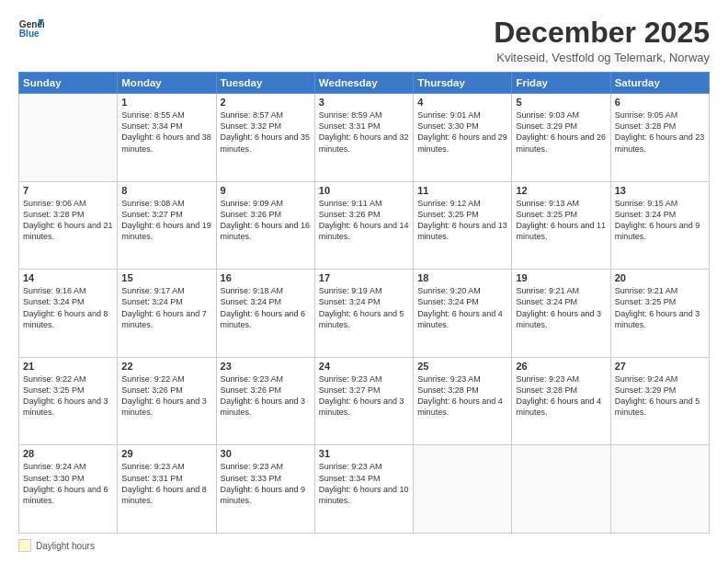  What do you see at coordinates (68, 225) in the screenshot?
I see `calendar-cell: 7Sunrise: 9:06 AMSunset: 3:28 PMDaylight…` at bounding box center [68, 225].